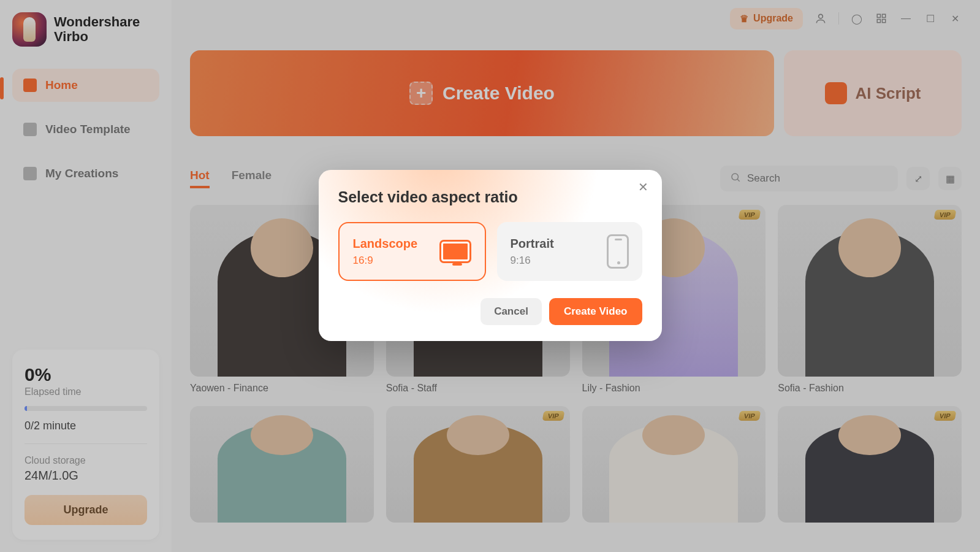 The height and width of the screenshot is (552, 980). Describe the element at coordinates (618, 251) in the screenshot. I see `portrait-icon` at that location.